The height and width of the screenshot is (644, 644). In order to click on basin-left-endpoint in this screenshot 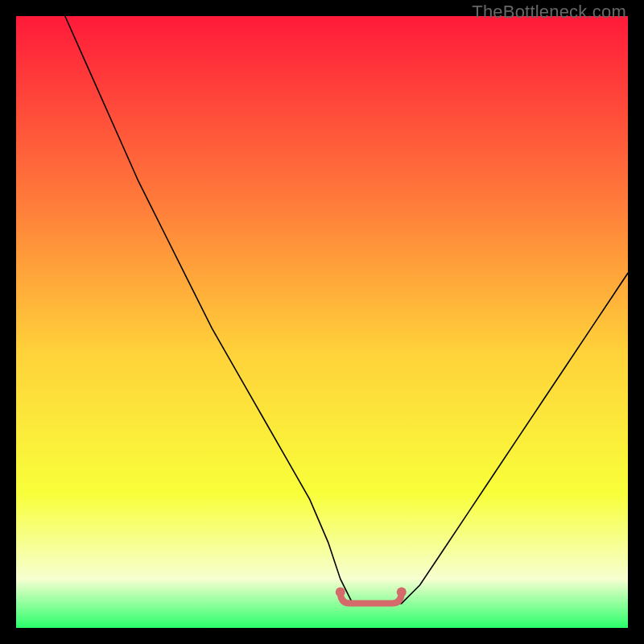, I will do `click(341, 592)`.